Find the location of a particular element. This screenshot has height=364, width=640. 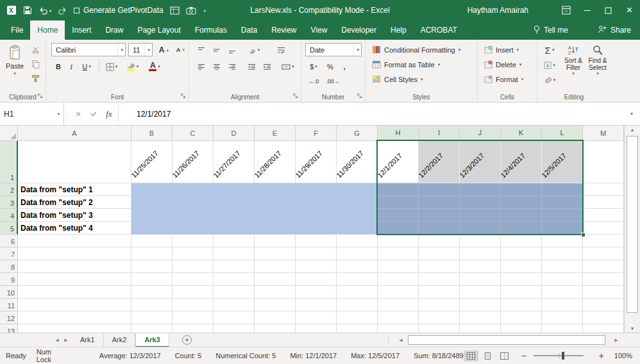

decrease-decimal-button: .00→ is located at coordinates (333, 81).